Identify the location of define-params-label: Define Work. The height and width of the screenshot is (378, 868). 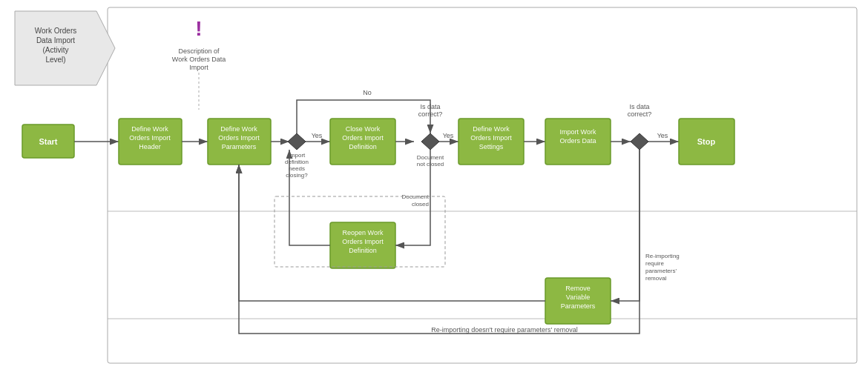
(239, 129).